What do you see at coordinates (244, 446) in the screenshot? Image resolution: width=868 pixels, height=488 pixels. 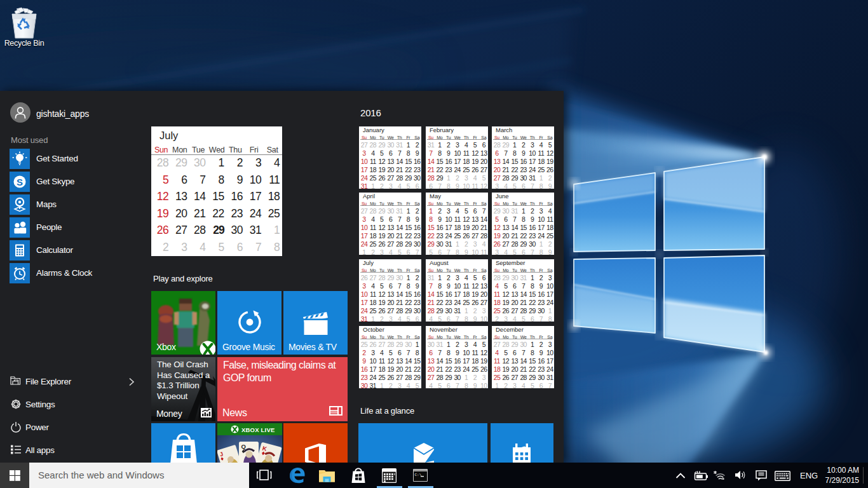 I see `svg-text: Q` at bounding box center [244, 446].